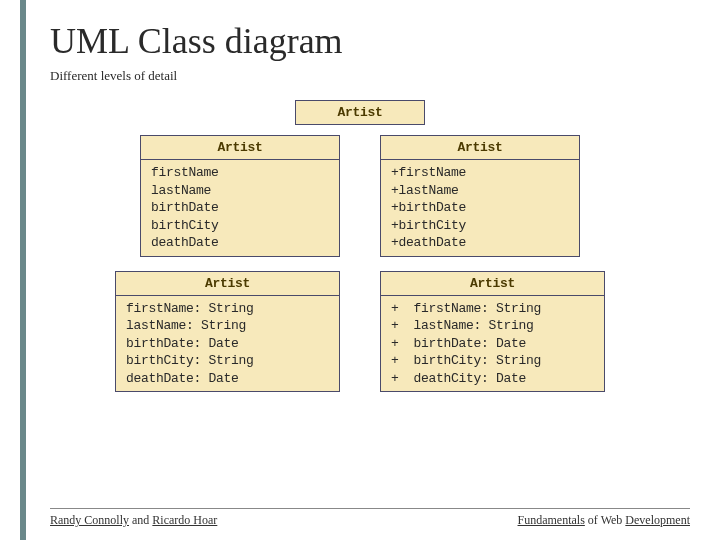 This screenshot has height=540, width=720. Describe the element at coordinates (140, 520) in the screenshot. I see `footer-and: and` at that location.